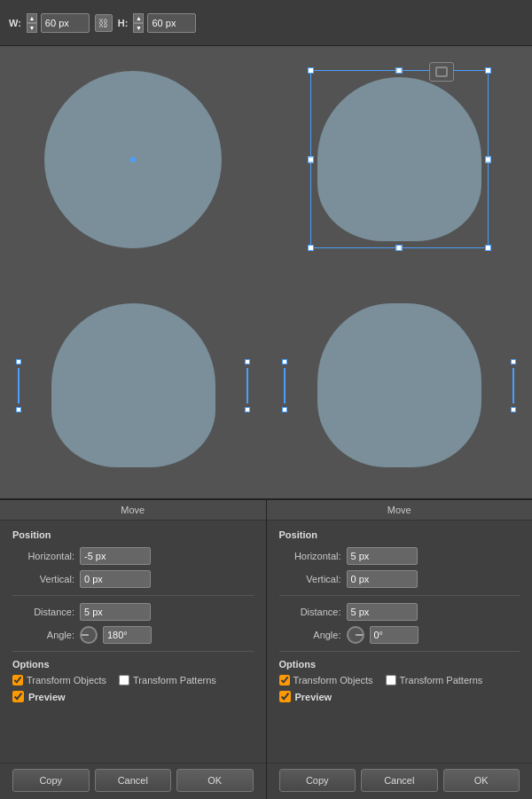 The height and width of the screenshot is (799, 532). Describe the element at coordinates (488, 160) in the screenshot. I see `handle-mr` at that location.